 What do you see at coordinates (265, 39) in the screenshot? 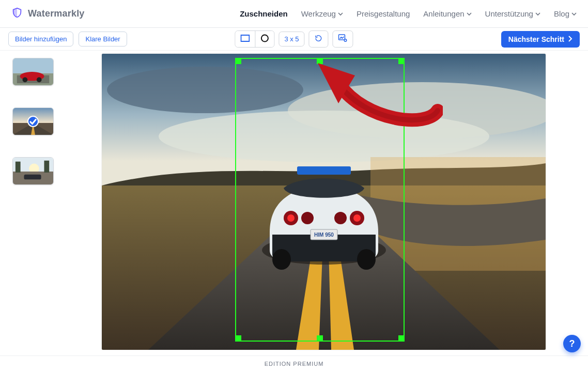
I see `crop-shape-circle` at bounding box center [265, 39].